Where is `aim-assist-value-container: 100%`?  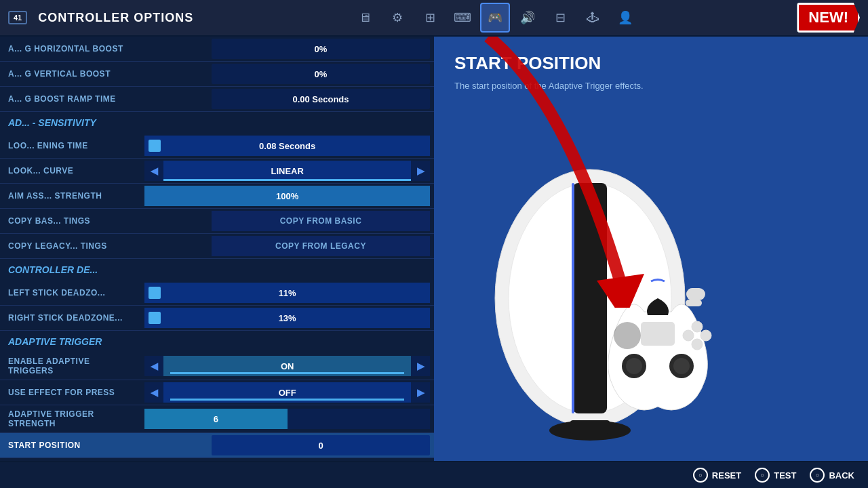 aim-assist-value-container: 100% is located at coordinates (288, 196).